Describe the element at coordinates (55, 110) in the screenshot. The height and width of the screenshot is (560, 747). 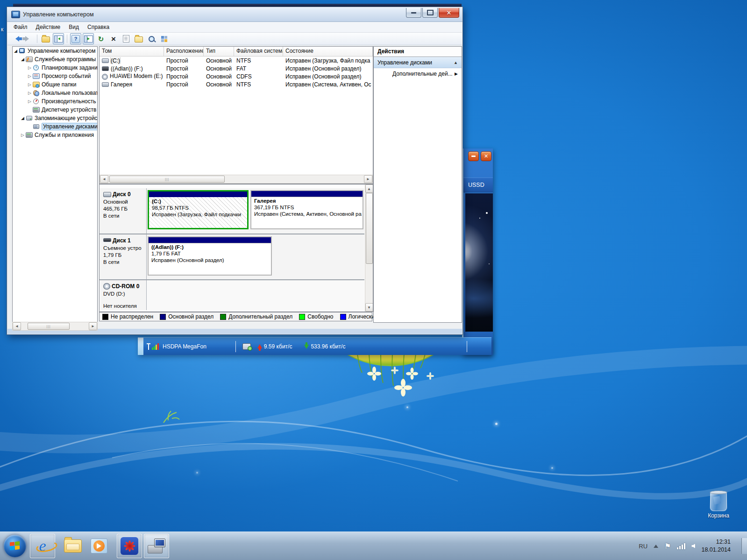
I see `tree-item-device-manager: Диспетчер устройств` at that location.